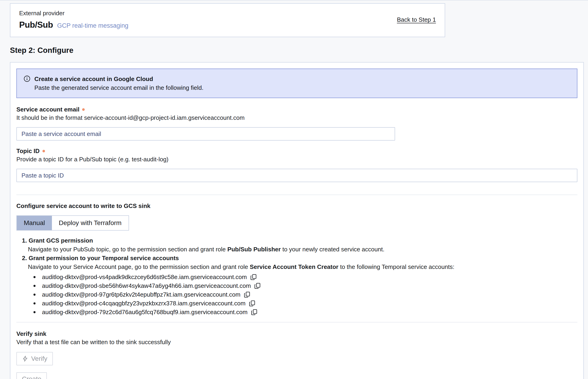 The image size is (588, 379). Describe the element at coordinates (39, 359) in the screenshot. I see `verify-button-label: Verify` at that location.